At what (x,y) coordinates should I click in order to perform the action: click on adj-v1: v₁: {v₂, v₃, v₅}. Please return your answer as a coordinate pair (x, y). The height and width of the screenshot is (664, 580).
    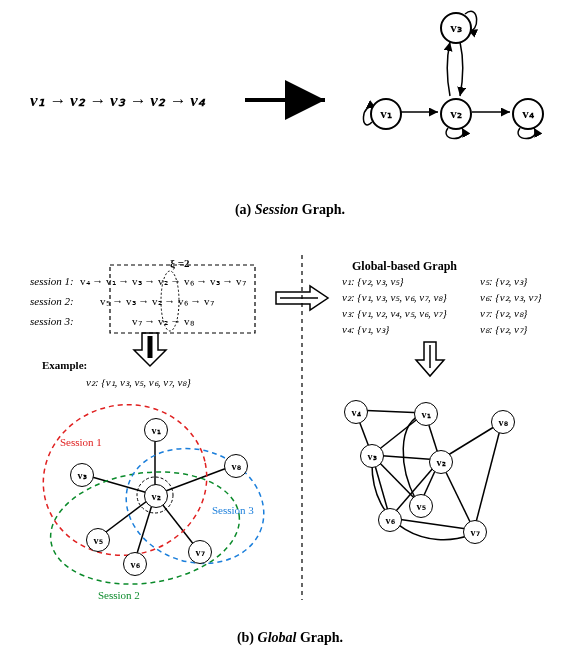
    Looking at the image, I should click on (373, 282).